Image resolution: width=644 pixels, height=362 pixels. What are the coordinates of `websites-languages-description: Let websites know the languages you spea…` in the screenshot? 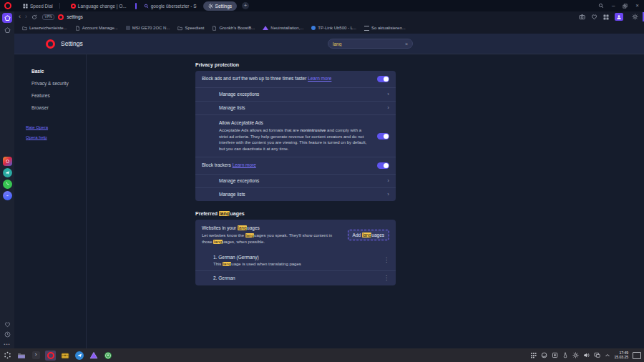 It's located at (272, 239).